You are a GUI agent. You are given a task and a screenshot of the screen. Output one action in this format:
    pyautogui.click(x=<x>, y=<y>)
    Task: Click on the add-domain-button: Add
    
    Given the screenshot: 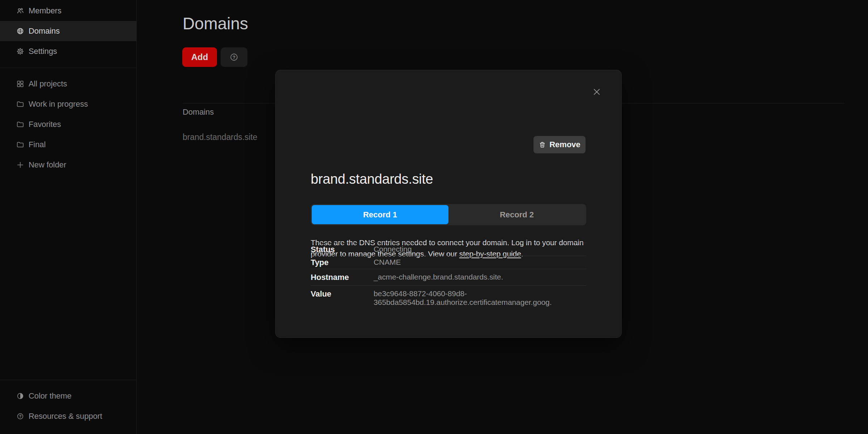 What is the action you would take?
    pyautogui.click(x=200, y=57)
    